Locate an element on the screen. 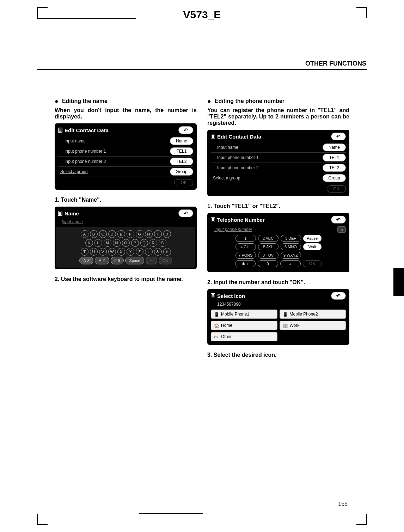  key-backspace: ← is located at coordinates (152, 261).